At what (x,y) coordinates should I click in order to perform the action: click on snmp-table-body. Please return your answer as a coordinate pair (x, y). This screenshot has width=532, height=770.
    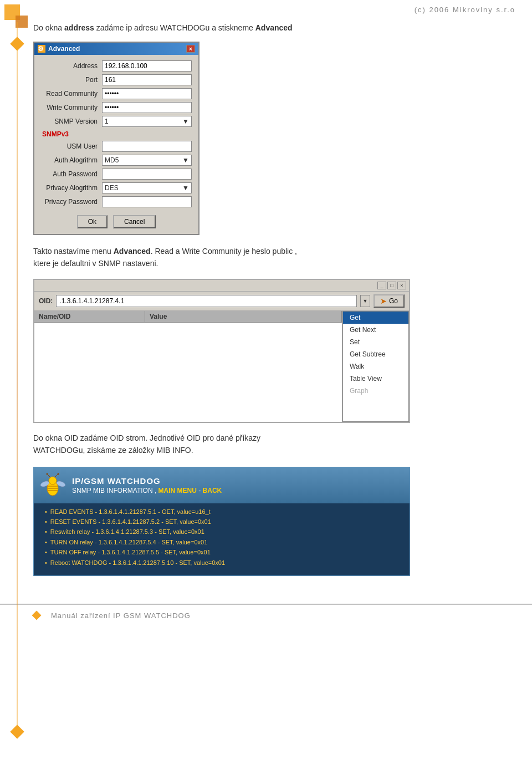
    Looking at the image, I should click on (188, 367).